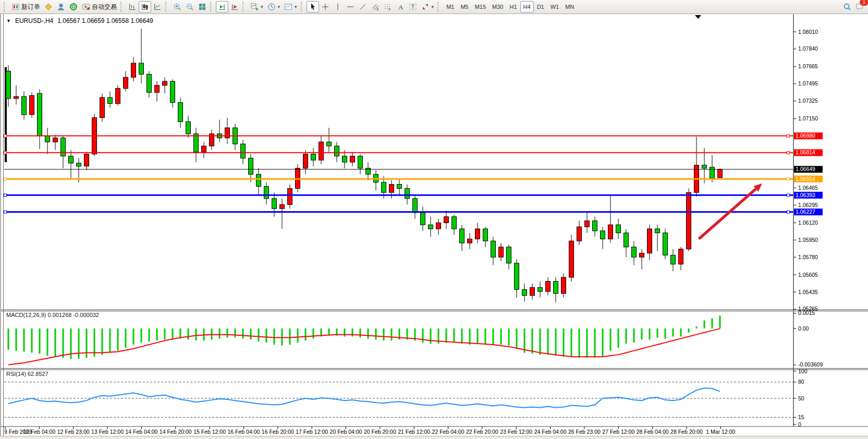  Describe the element at coordinates (415, 339) in the screenshot. I see `macd-panel: 0.00150.00-0.003609` at that location.